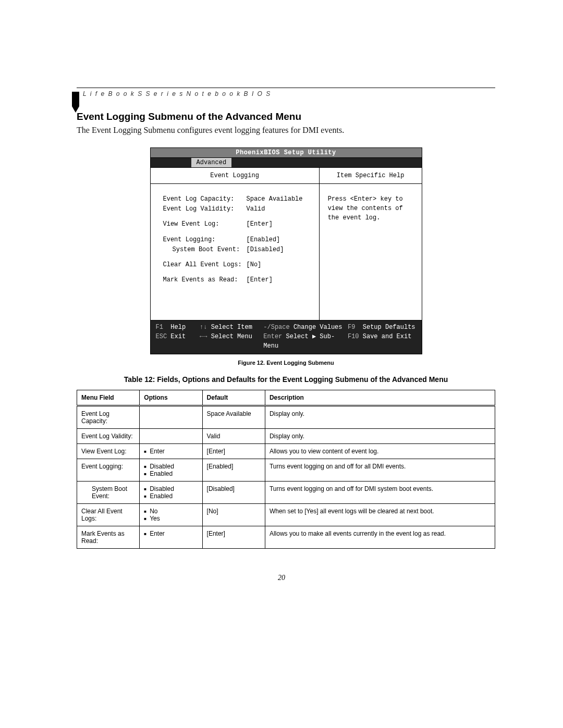 Image resolution: width=563 pixels, height=728 pixels. What do you see at coordinates (108, 470) in the screenshot?
I see `cell-field: Event Logging:` at bounding box center [108, 470].